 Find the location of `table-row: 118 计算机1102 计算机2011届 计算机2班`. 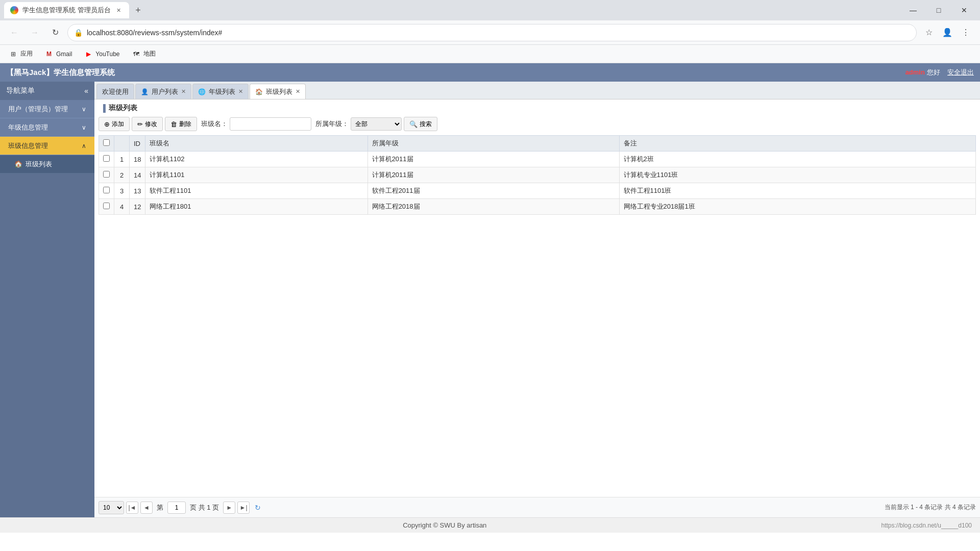

table-row: 118 计算机1102 计算机2011届 计算机2班 is located at coordinates (537, 159).